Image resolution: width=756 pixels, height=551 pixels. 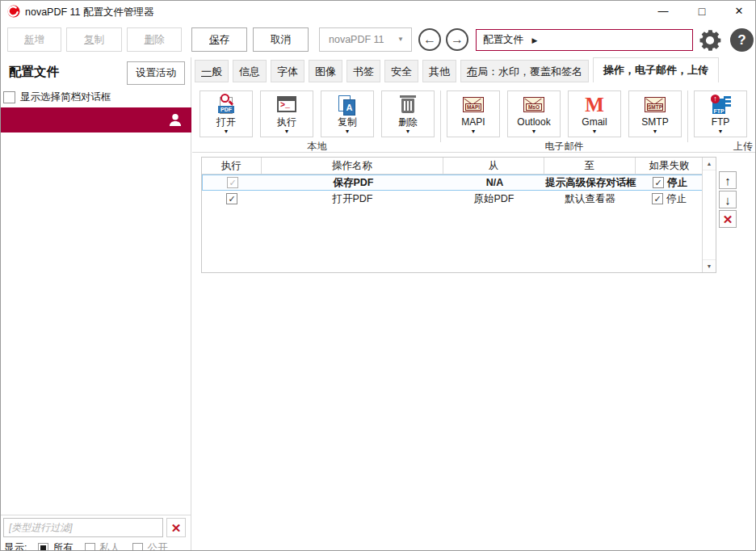 What do you see at coordinates (10, 97) in the screenshot?
I see `show-select-dialog-checkbox` at bounding box center [10, 97].